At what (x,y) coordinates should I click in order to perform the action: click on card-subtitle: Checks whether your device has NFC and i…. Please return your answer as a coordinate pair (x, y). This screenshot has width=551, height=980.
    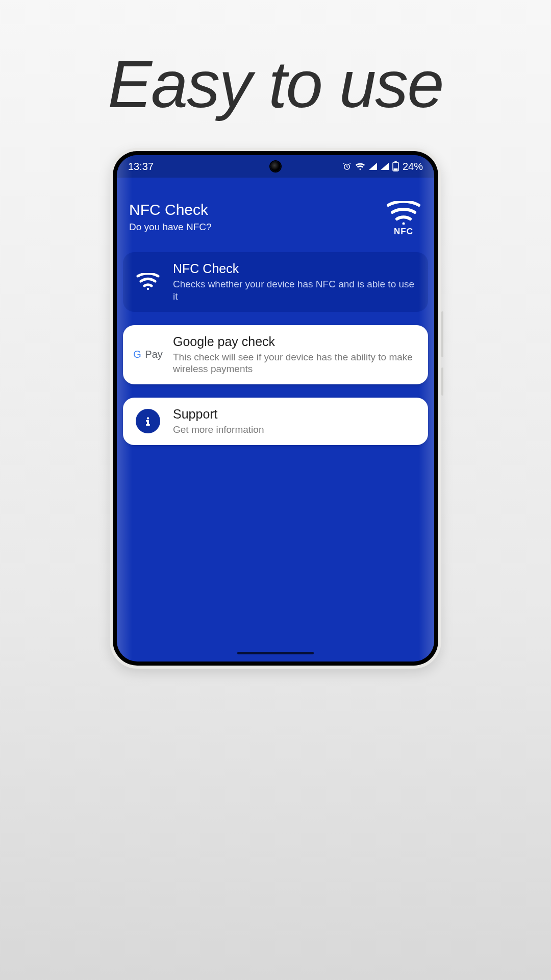
    Looking at the image, I should click on (295, 290).